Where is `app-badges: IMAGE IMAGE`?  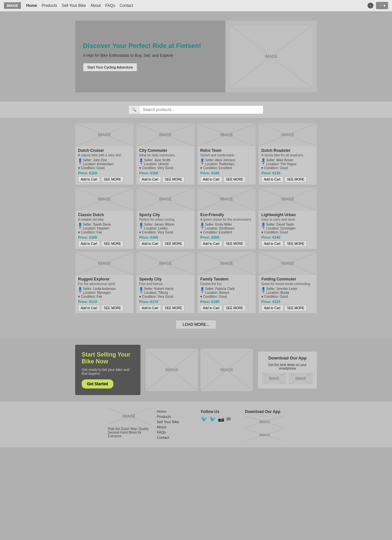
app-badges: IMAGE IMAGE is located at coordinates (287, 379).